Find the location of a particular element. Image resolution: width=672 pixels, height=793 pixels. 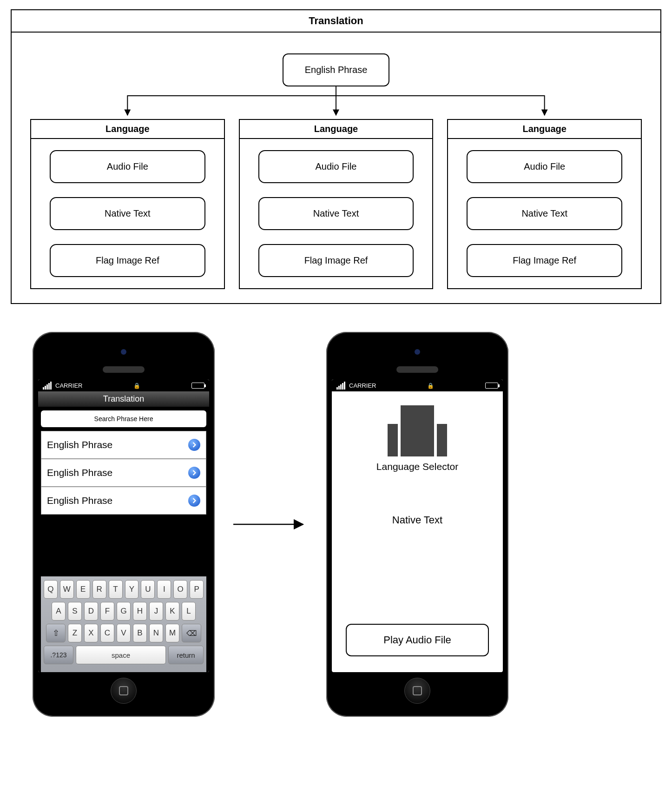

language-box-2: Language Audio File Native Text Flag Ima… is located at coordinates (336, 204).